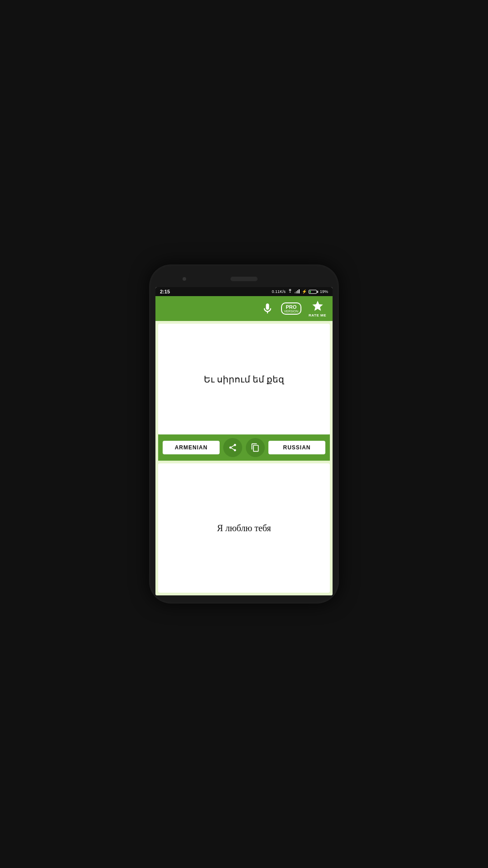 This screenshot has height=868, width=488. What do you see at coordinates (244, 448) in the screenshot?
I see `action-bar: ARMENIAN RUSSIAN` at bounding box center [244, 448].